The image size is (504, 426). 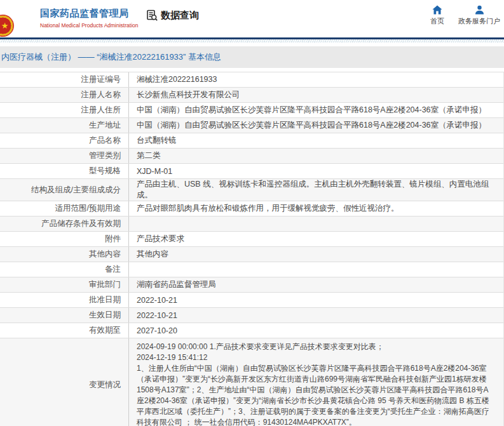 What do you see at coordinates (317, 254) in the screenshot?
I see `row-value: 其他内容` at bounding box center [317, 254].